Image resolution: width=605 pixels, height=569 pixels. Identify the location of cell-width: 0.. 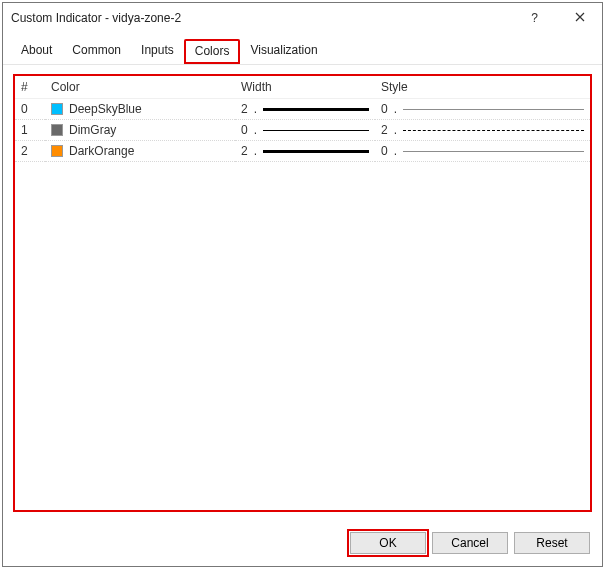
(305, 130).